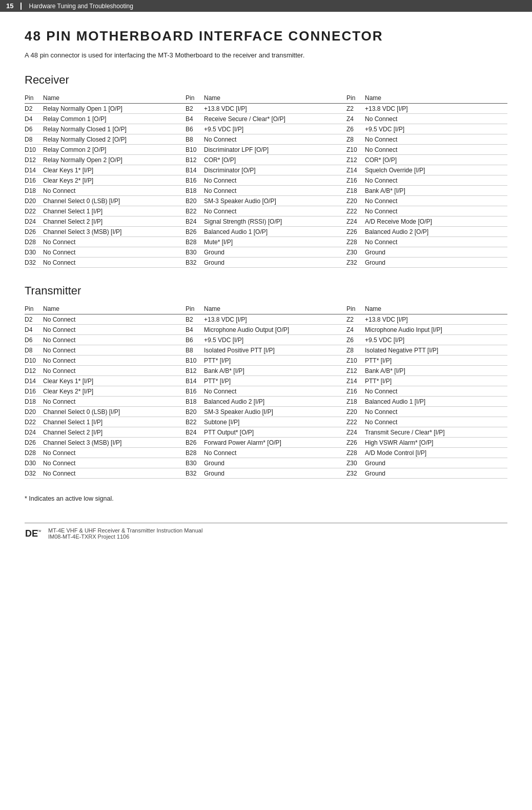  I want to click on pin-number: D18, so click(34, 402).